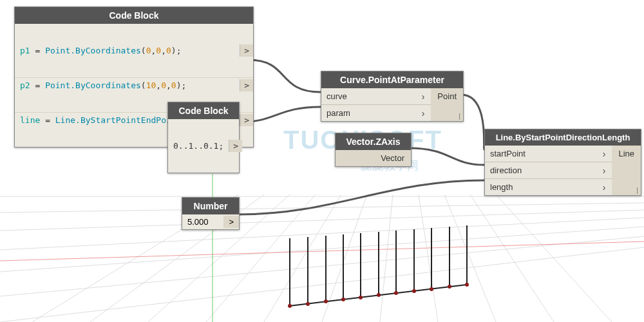 The height and width of the screenshot is (322, 644). I want to click on code-body: 0..1..0.1;>, so click(204, 146).